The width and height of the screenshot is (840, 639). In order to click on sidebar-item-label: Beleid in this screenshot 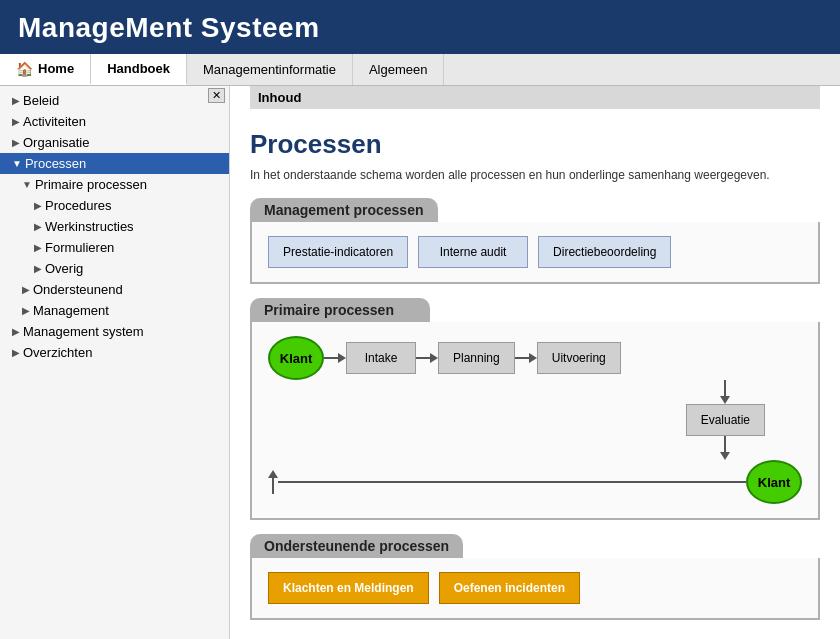, I will do `click(41, 100)`.